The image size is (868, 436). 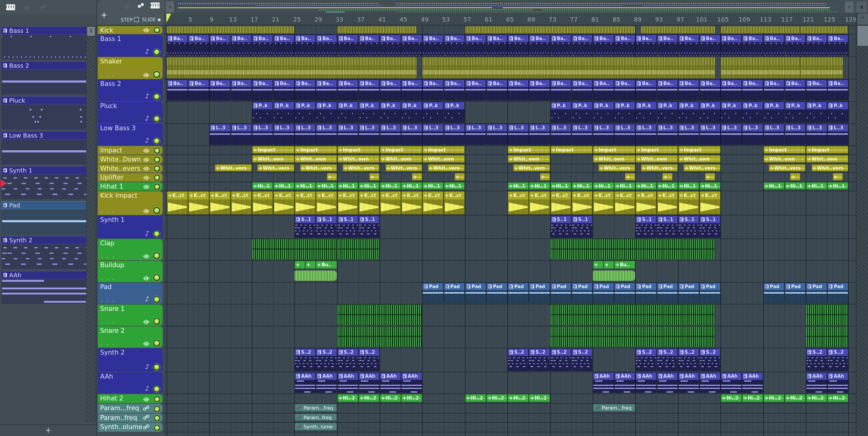 I want to click on pattern-item-synth-1: Synth 1, so click(x=46, y=183).